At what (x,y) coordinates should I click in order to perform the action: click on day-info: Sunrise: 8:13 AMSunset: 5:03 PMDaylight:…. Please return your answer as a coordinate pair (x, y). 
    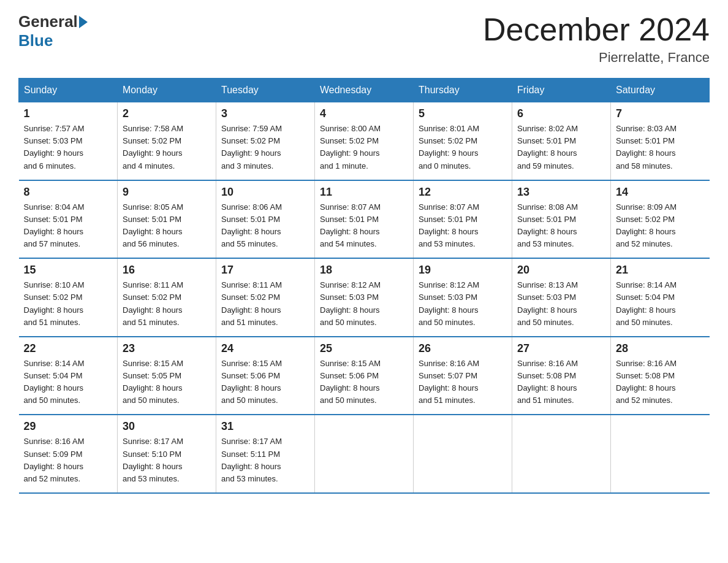
    Looking at the image, I should click on (561, 304).